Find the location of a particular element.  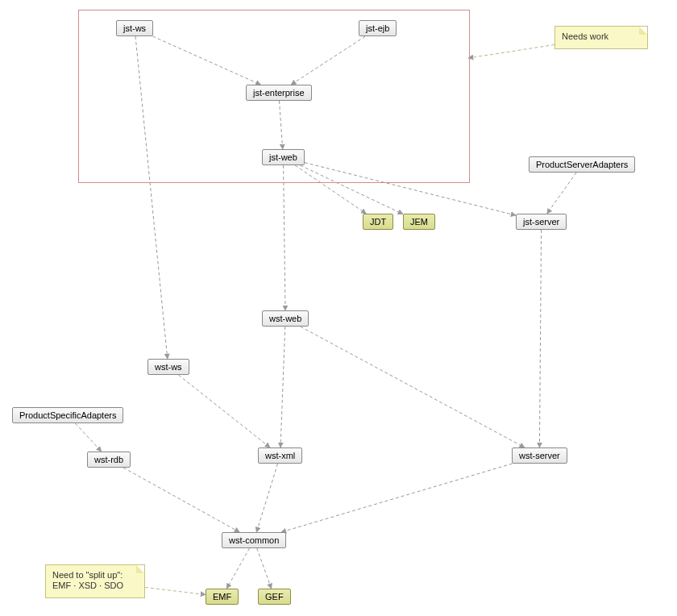

note-text-line2: EMF · XSD · SDO is located at coordinates (88, 585).